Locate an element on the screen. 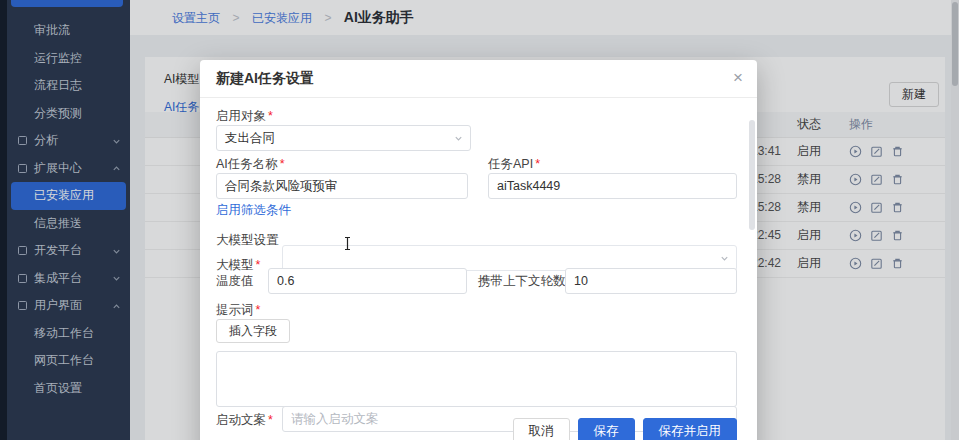 The image size is (959, 440). prompt-label: 提示词* is located at coordinates (238, 310).